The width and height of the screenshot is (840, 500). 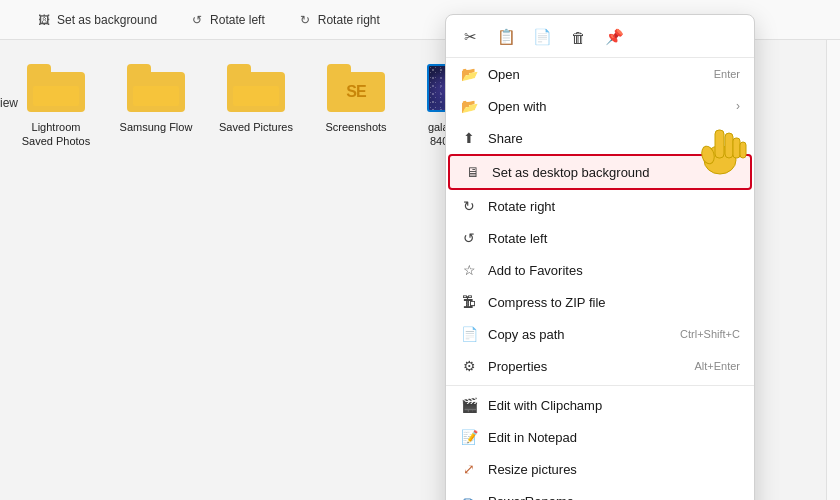 What do you see at coordinates (256, 112) in the screenshot?
I see `list-item: Saved Pictures` at bounding box center [256, 112].